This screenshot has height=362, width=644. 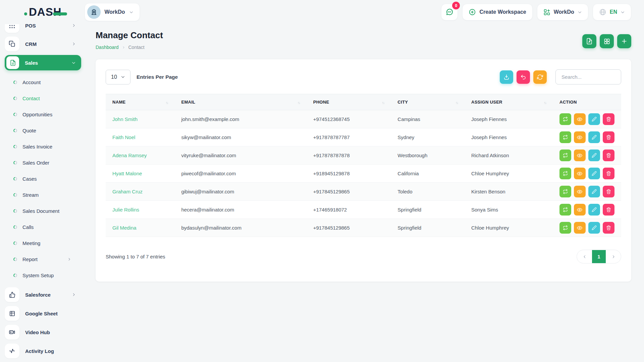 What do you see at coordinates (123, 48) in the screenshot?
I see `chevron-right-icon` at bounding box center [123, 48].